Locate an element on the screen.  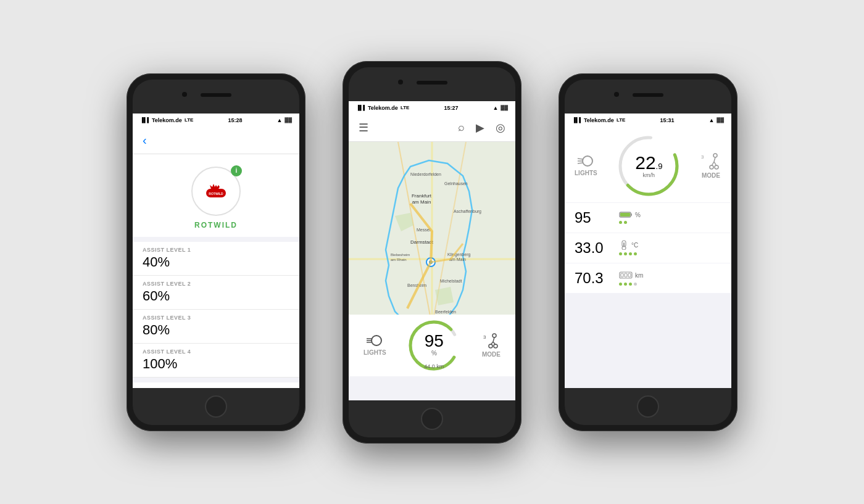
assist-item-4: ASSIST LEVEL 4 100% is located at coordinates (216, 360).